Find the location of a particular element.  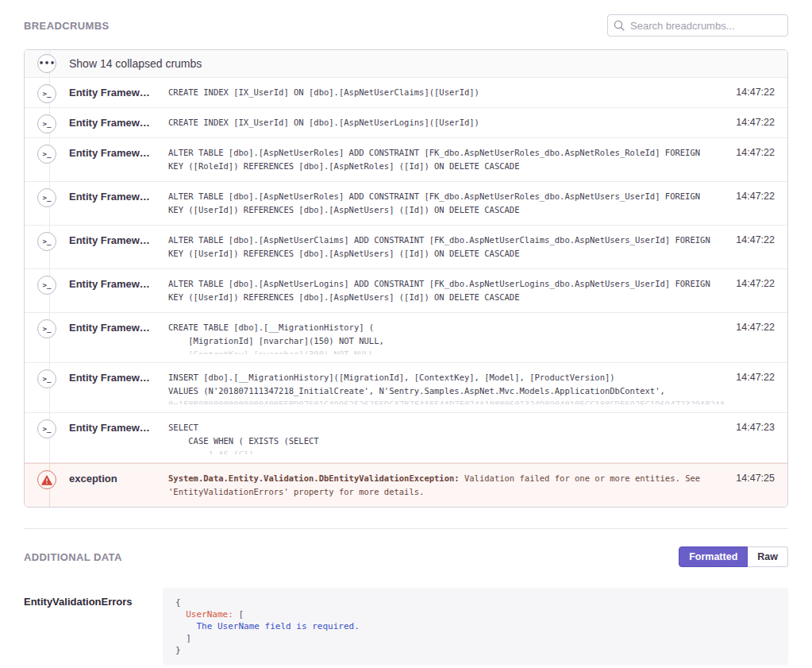

crumb-code-lines: INSERT [dbo].[__MigrationHistory]([Migra… is located at coordinates (446, 384).